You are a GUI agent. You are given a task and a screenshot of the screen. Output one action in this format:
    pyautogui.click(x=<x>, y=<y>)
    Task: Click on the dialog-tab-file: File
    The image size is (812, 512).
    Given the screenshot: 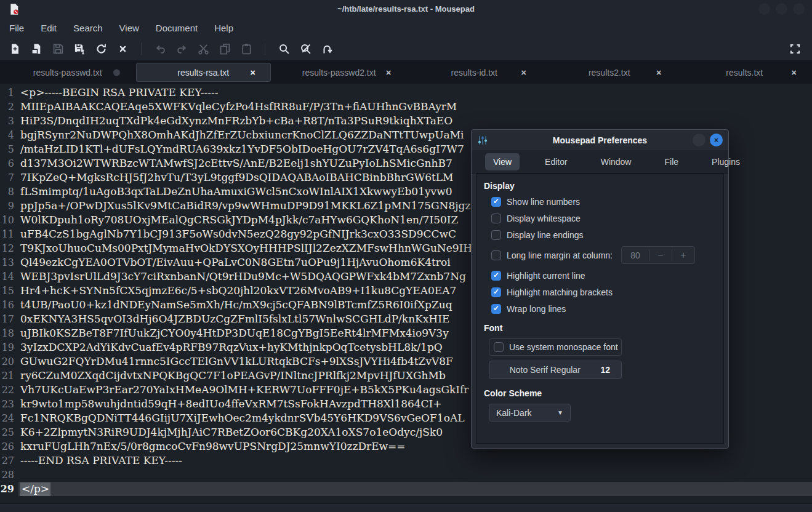 What is the action you would take?
    pyautogui.click(x=671, y=162)
    